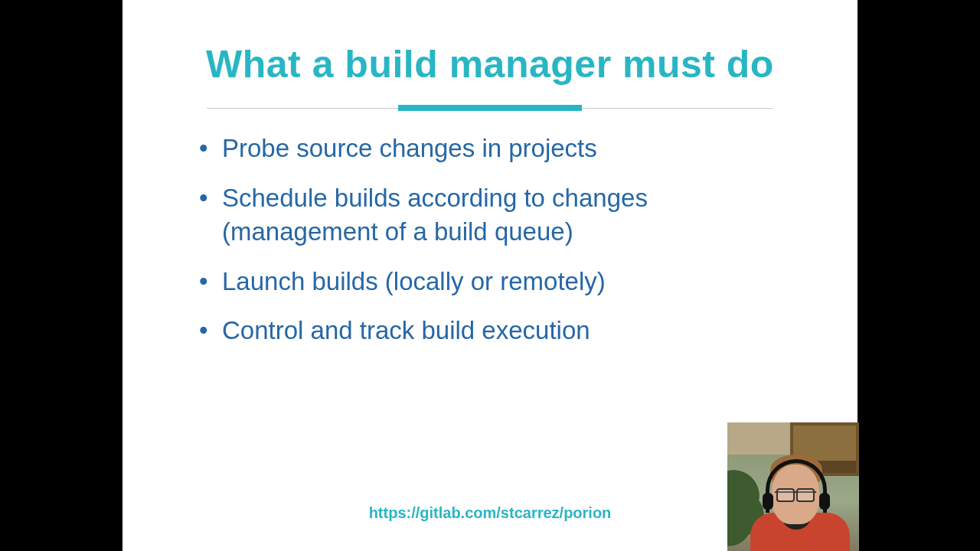 This screenshot has height=551, width=980. Describe the element at coordinates (795, 497) in the screenshot. I see `glasses-icon` at that location.